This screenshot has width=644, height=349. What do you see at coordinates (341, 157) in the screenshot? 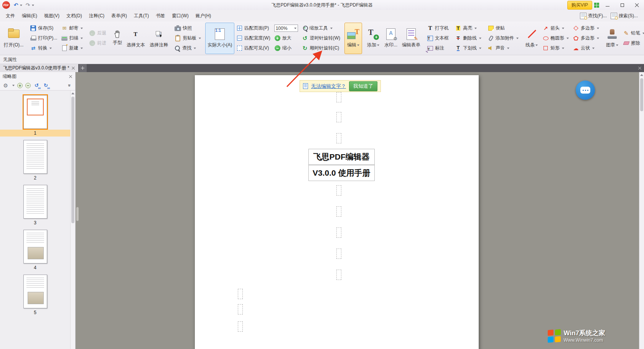
I see `document-title-line-1: 飞思PDF编辑器` at bounding box center [341, 157].